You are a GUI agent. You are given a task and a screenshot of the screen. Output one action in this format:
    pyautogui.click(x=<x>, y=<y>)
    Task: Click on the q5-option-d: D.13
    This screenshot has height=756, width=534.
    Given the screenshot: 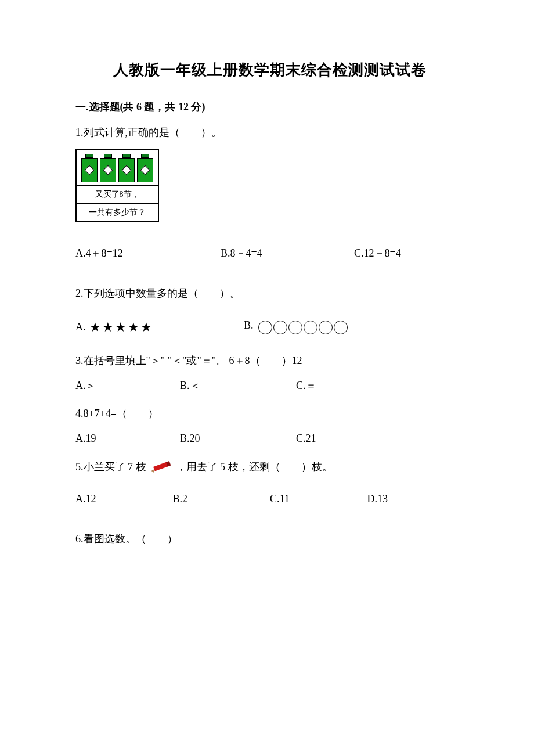 What is the action you would take?
    pyautogui.click(x=416, y=499)
    